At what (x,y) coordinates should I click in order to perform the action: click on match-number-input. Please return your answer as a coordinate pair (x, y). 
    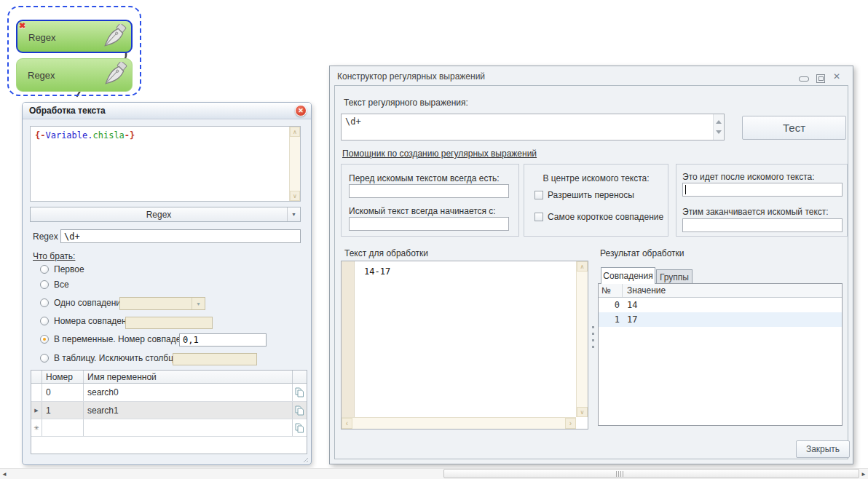
    Looking at the image, I should click on (223, 340).